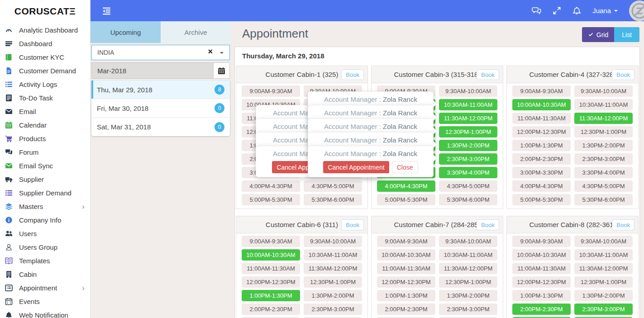  Describe the element at coordinates (210, 52) in the screenshot. I see `clear-filter-icon: ×` at that location.